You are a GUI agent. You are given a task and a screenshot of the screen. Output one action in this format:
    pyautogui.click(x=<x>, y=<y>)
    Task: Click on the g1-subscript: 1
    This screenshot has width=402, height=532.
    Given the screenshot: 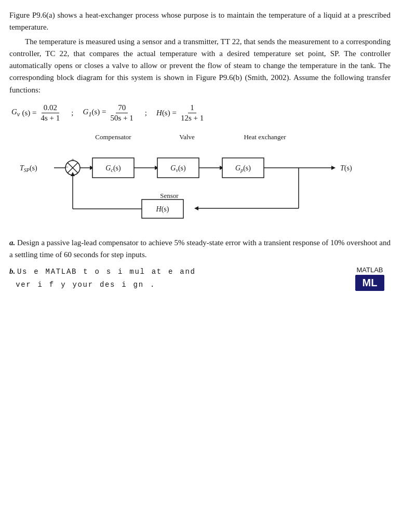 What is the action you would take?
    pyautogui.click(x=90, y=114)
    